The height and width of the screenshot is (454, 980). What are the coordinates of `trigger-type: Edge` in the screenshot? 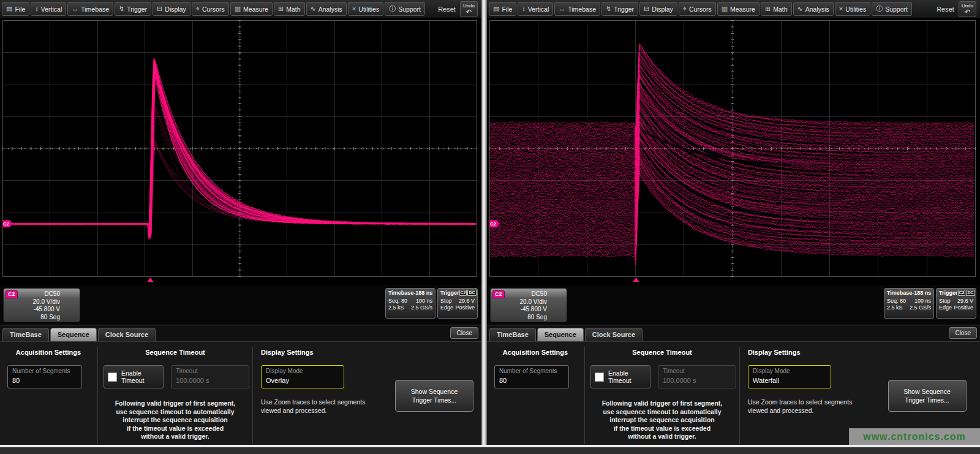 It's located at (946, 308).